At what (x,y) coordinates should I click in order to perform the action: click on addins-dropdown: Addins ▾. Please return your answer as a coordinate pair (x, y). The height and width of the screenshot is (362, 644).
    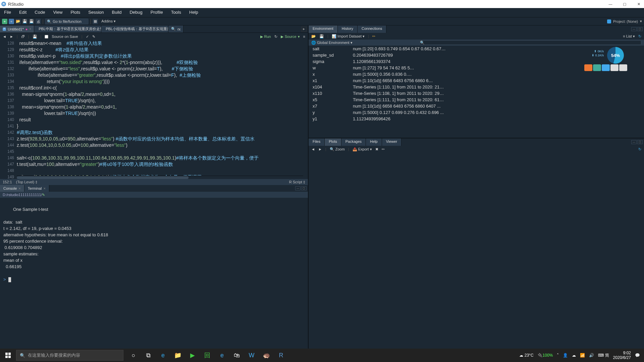
    Looking at the image, I should click on (109, 21).